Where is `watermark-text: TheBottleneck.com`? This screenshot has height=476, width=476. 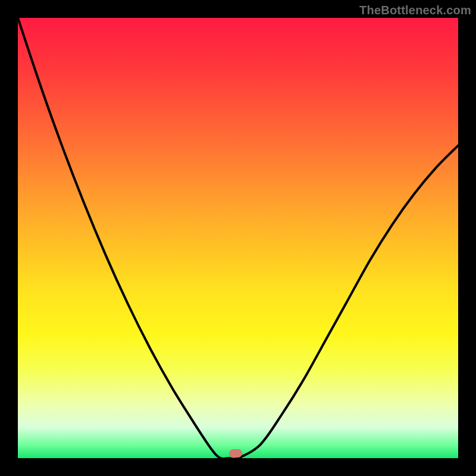
watermark-text: TheBottleneck.com is located at coordinates (415, 11).